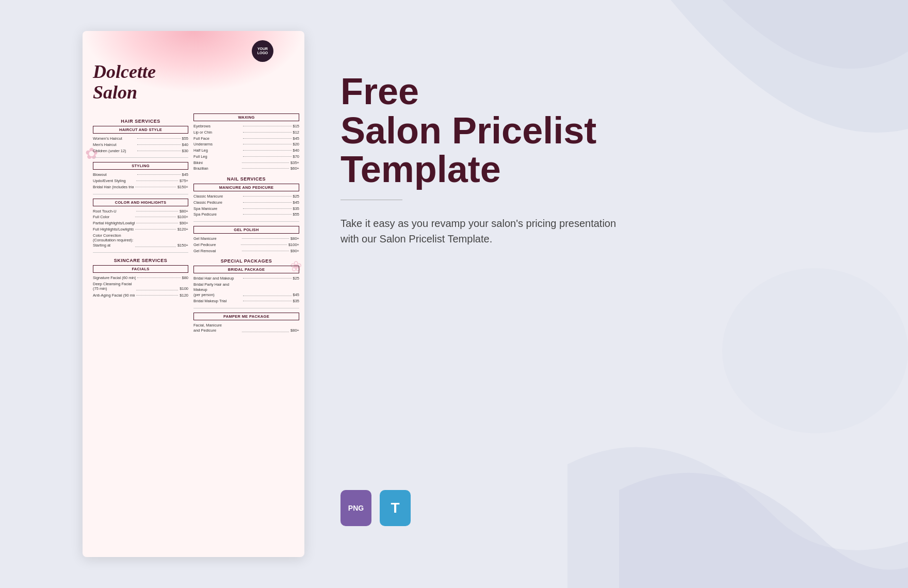  What do you see at coordinates (247, 163) in the screenshot?
I see `price-row: Bikini $35+` at bounding box center [247, 163].